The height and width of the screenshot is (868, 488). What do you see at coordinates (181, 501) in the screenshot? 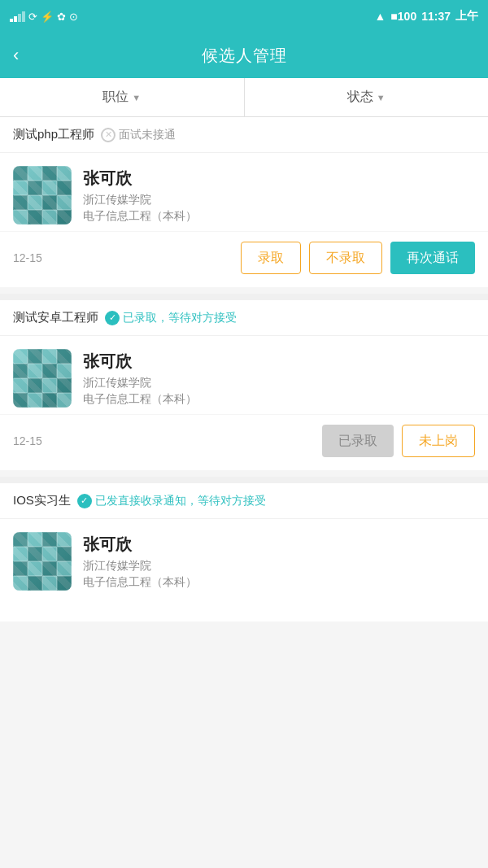
I see `status-text-3: 已发直接收录通知，等待对方接受` at bounding box center [181, 501].